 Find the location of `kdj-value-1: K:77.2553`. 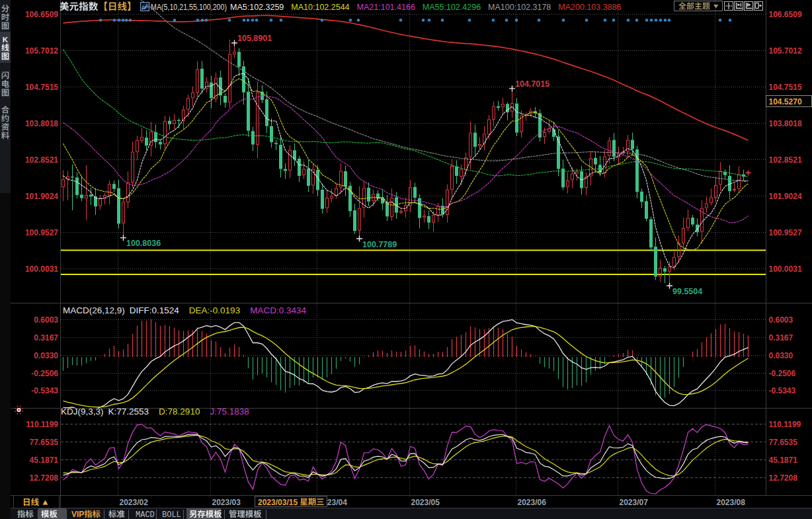

kdj-value-1: K:77.2553 is located at coordinates (129, 411).